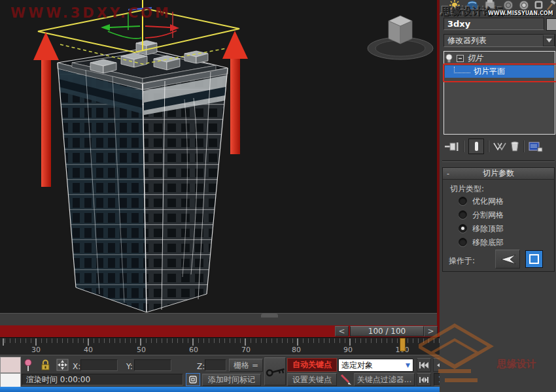 Image resolution: width=556 pixels, height=392 pixels. What do you see at coordinates (246, 365) in the screenshot?
I see `grid-size-display: 栅格 =` at bounding box center [246, 365].